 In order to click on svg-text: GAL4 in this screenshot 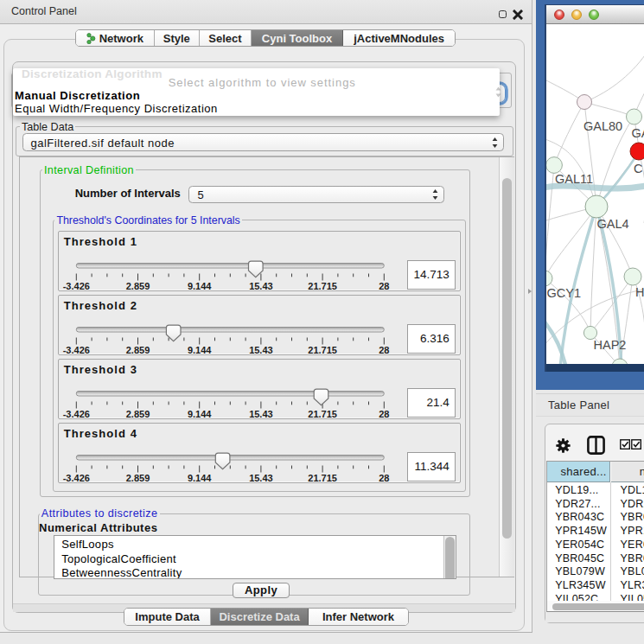, I will do `click(612, 224)`.